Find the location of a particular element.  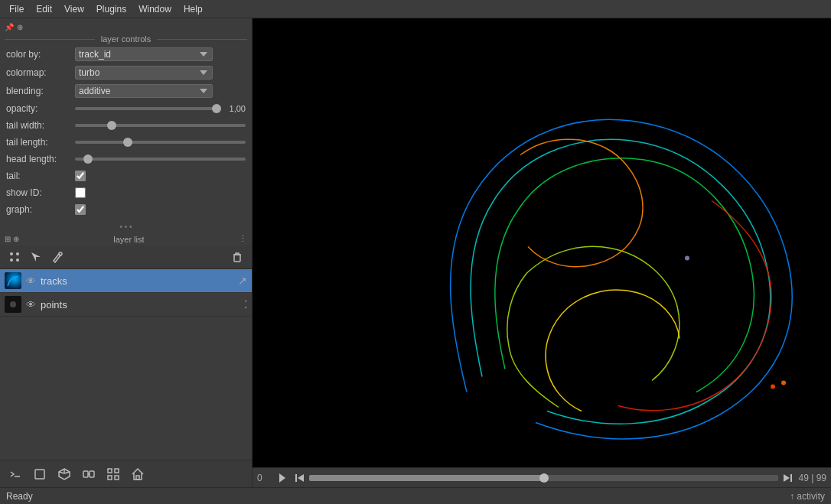

tail-checkbox is located at coordinates (80, 176).